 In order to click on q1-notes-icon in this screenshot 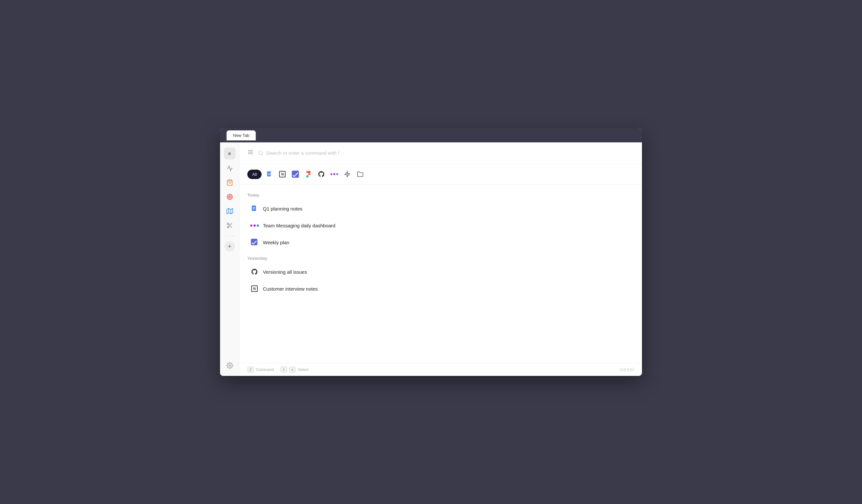, I will do `click(254, 209)`.